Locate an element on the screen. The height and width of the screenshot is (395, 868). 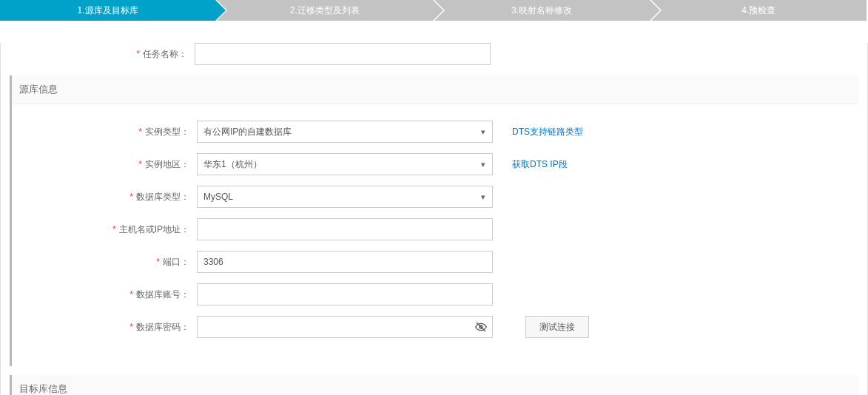
target-db-section: 目标库信息 is located at coordinates (434, 385).